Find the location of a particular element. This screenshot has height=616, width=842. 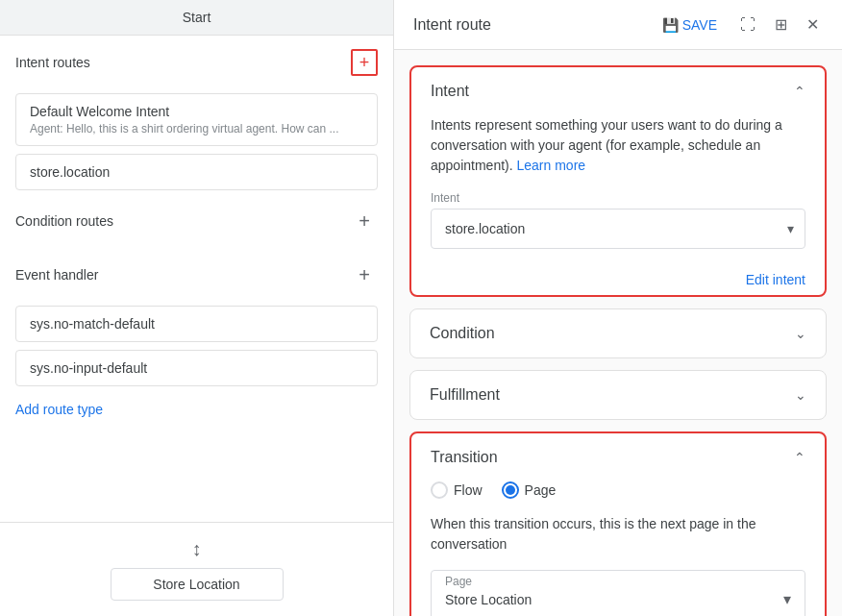

intent-routes-header: Intent routes + is located at coordinates (196, 62).